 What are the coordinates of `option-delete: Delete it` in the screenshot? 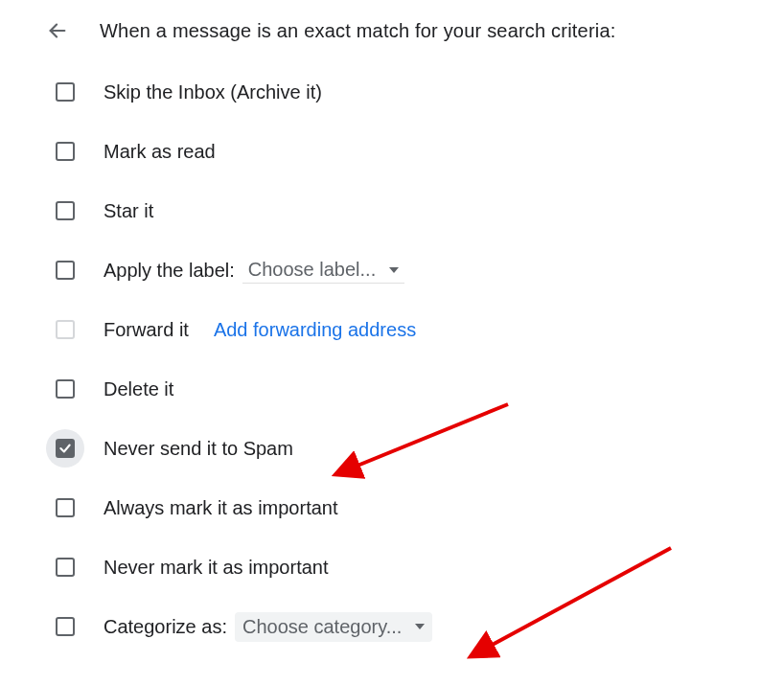 It's located at (415, 389).